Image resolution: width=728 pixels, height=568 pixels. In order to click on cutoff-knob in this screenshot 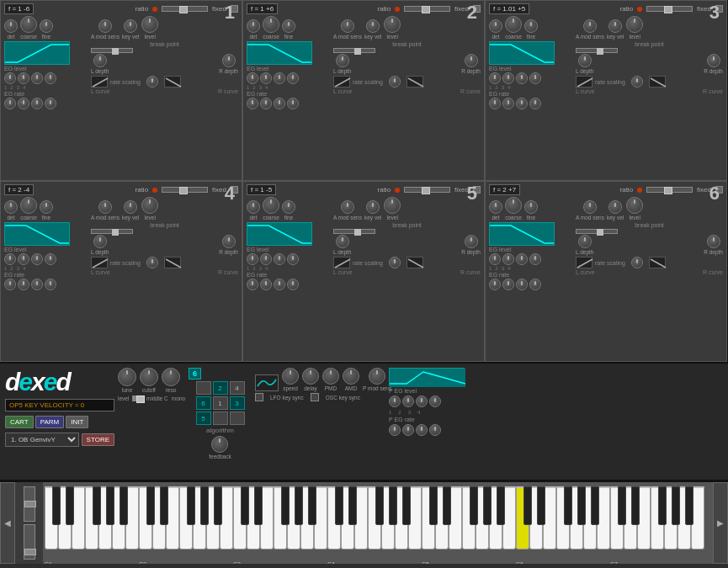, I will do `click(149, 377)`.